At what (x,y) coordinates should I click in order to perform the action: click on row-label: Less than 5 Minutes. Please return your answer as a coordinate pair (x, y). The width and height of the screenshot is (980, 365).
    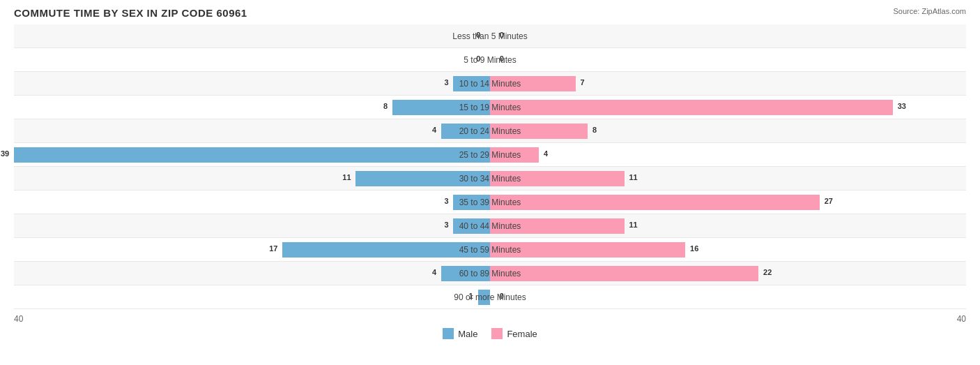
    Looking at the image, I should click on (489, 36).